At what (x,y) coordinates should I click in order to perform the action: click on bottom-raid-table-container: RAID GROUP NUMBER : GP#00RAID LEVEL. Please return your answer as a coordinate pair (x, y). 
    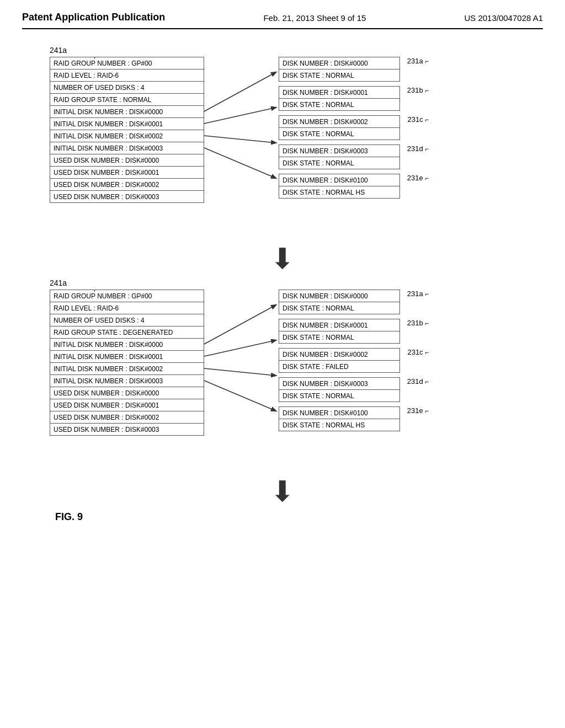
    Looking at the image, I should click on (127, 363).